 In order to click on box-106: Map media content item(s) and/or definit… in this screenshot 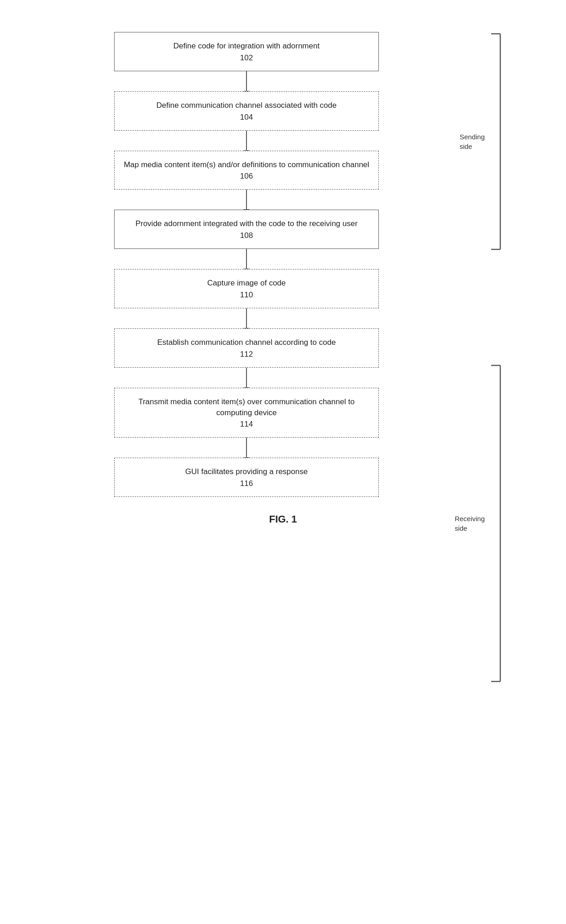, I will do `click(246, 170)`.